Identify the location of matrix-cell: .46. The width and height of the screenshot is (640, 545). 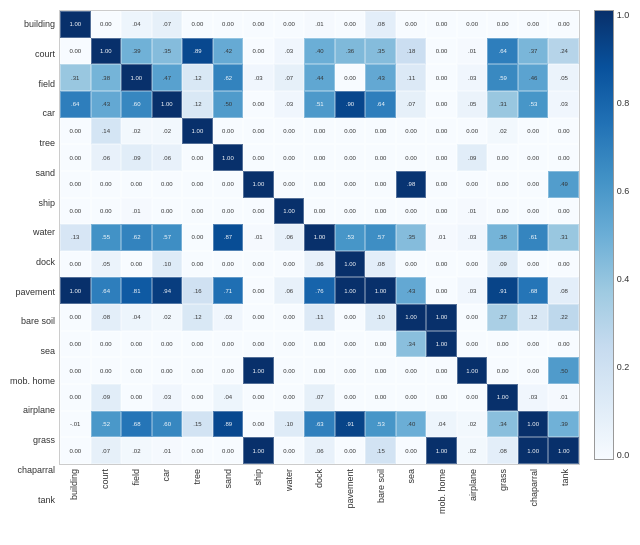
(534, 78).